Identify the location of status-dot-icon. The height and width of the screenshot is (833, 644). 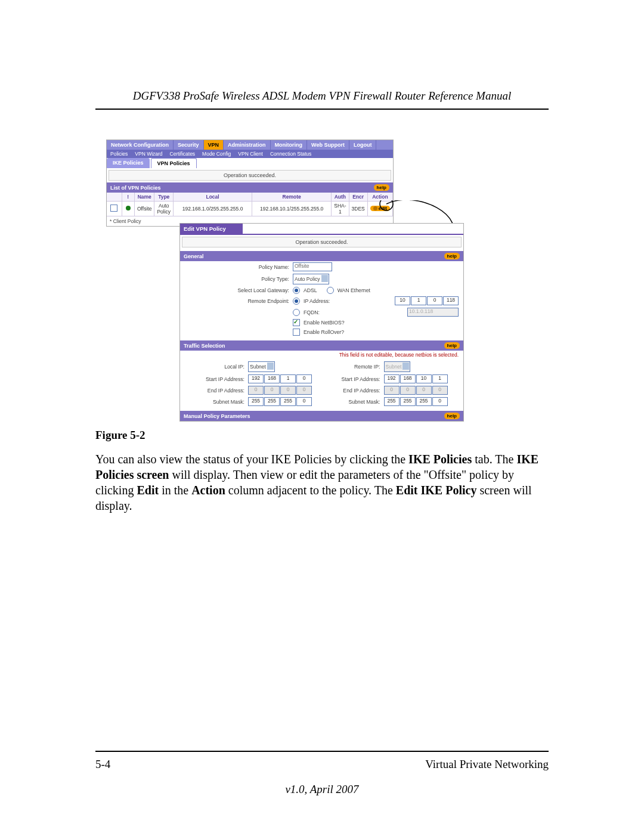
(128, 208).